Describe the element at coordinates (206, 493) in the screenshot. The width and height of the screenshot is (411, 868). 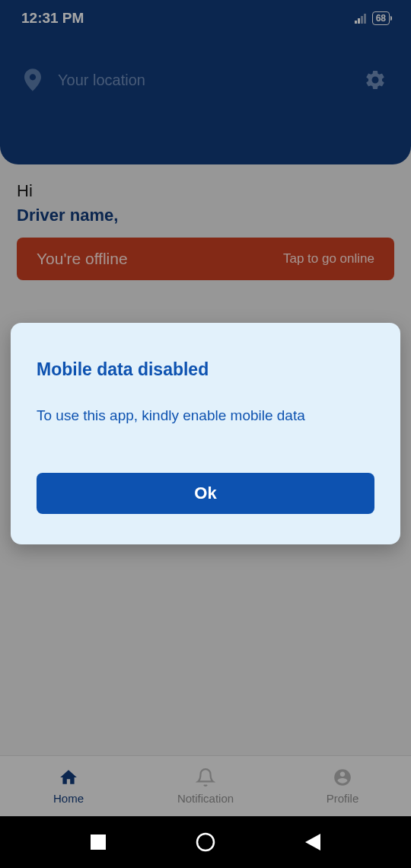
I see `ok-button: Ok` at that location.